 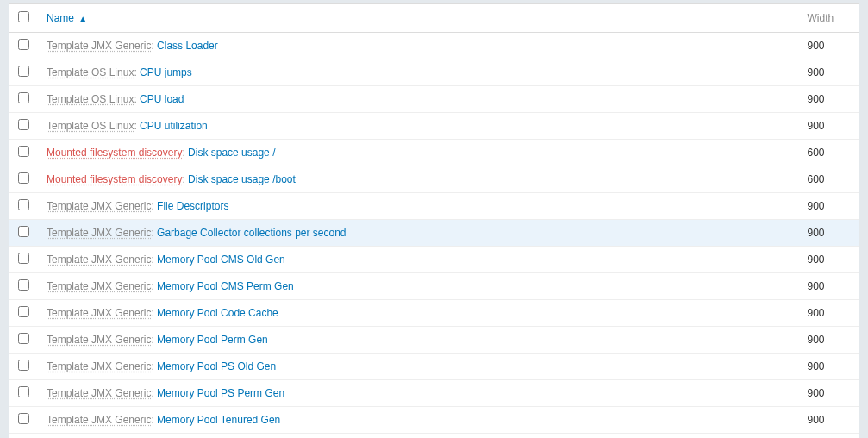 I want to click on row-width-cell: 600, so click(x=829, y=153).